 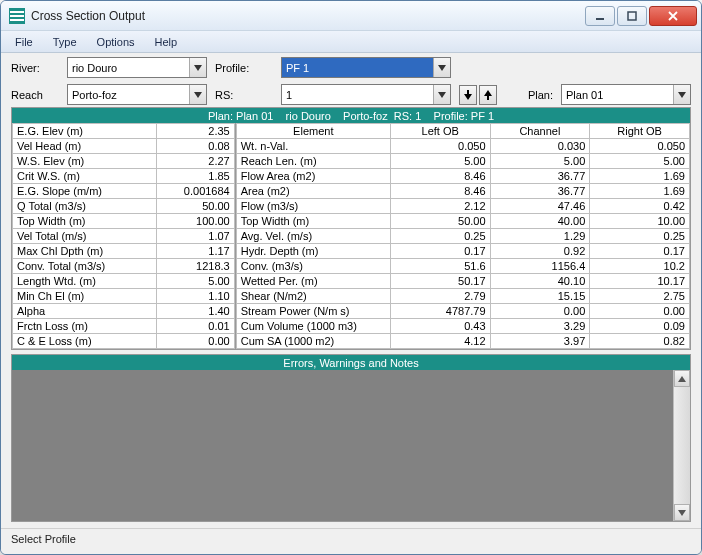 What do you see at coordinates (682, 512) in the screenshot?
I see `scroll-down-button` at bounding box center [682, 512].